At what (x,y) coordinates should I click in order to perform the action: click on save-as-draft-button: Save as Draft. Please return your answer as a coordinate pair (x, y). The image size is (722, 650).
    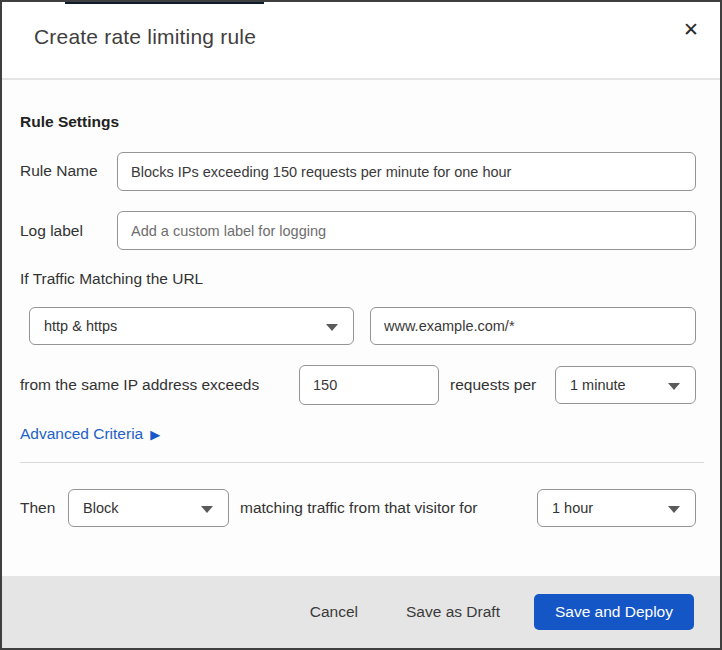
    Looking at the image, I should click on (453, 612).